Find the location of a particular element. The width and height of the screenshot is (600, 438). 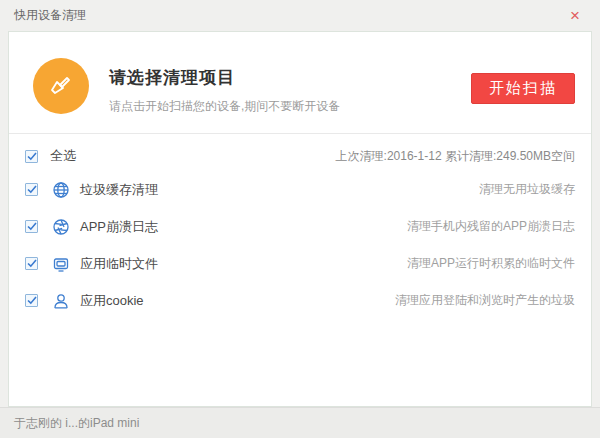

list-item: 垃圾缓存清理 清理无用垃圾缓存 is located at coordinates (300, 190).